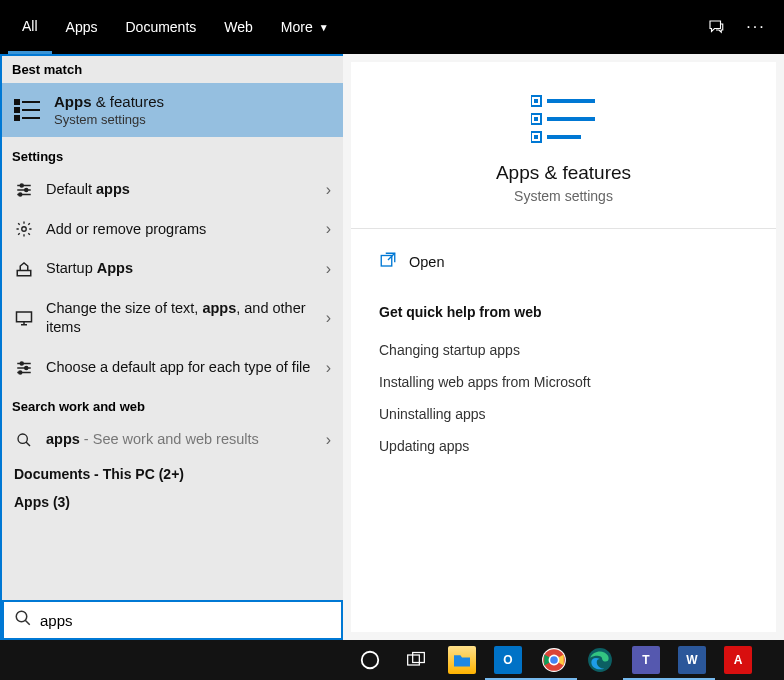 The height and width of the screenshot is (680, 784). What do you see at coordinates (738, 660) in the screenshot?
I see `taskbar-acrobat: A` at bounding box center [738, 660].